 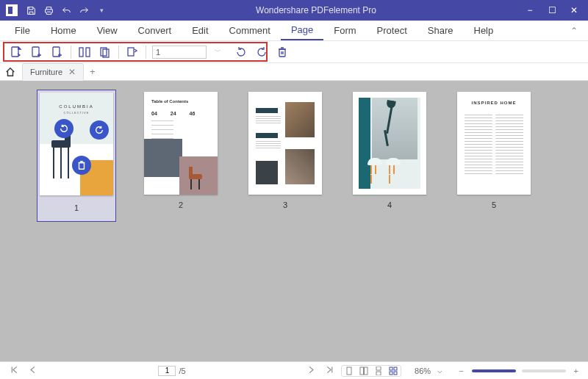 I want to click on menu-home: Home, so click(x=63, y=31).